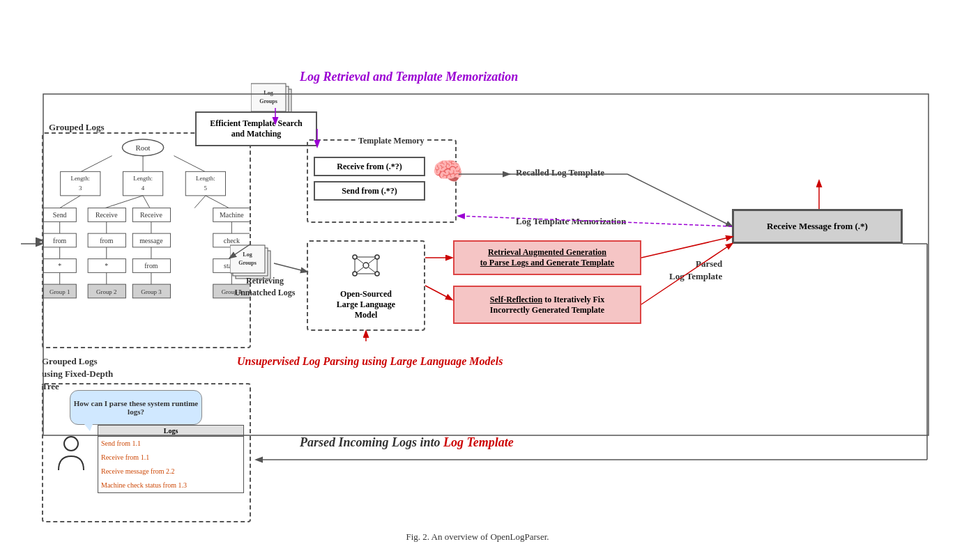 Image resolution: width=955 pixels, height=560 pixels. What do you see at coordinates (450, 174) in the screenshot?
I see `brain-icon: 🧠` at bounding box center [450, 174].